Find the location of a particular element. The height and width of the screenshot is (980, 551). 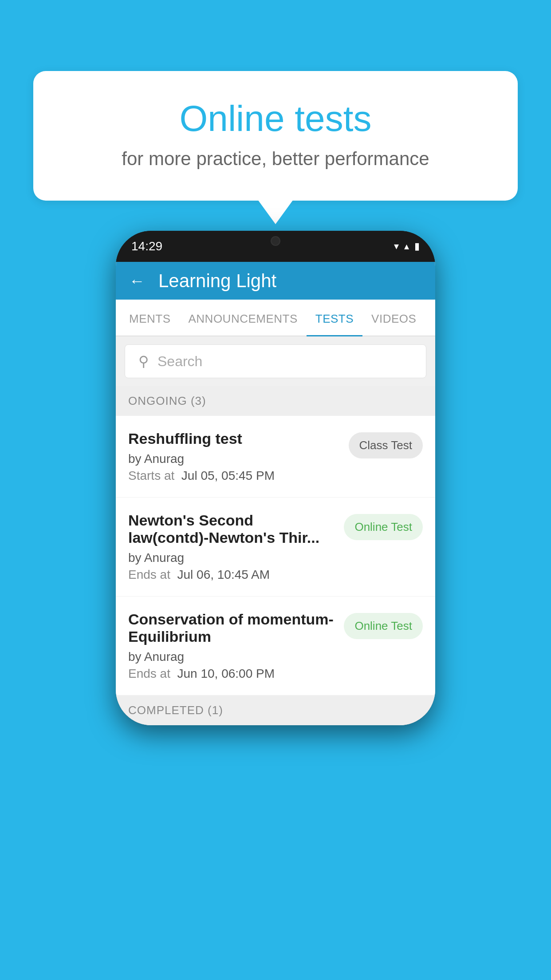

app-header: ← Learning Light is located at coordinates (276, 281).